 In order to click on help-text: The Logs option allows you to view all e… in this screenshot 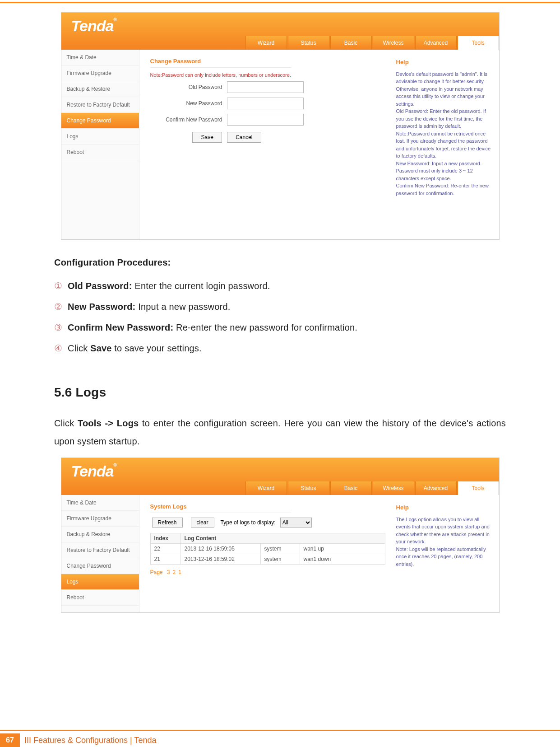, I will do `click(444, 542)`.